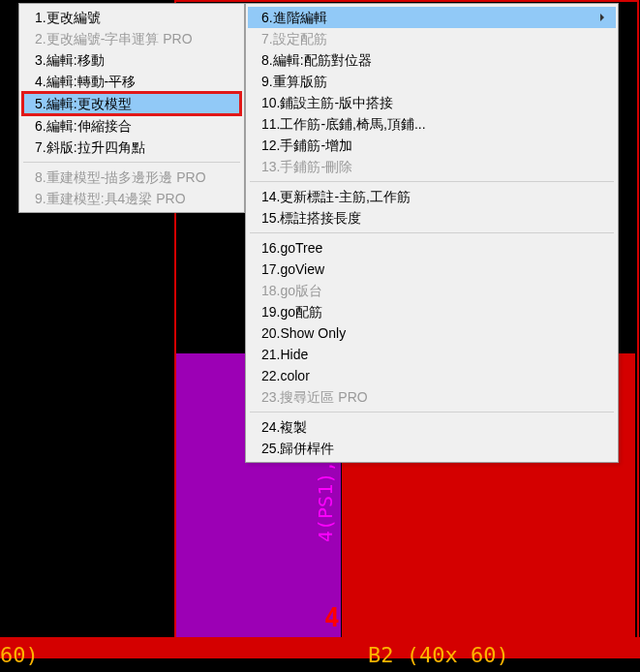 The width and height of the screenshot is (640, 672). What do you see at coordinates (132, 126) in the screenshot?
I see `menu1-item-5: 6.編輯:伸縮接合` at bounding box center [132, 126].